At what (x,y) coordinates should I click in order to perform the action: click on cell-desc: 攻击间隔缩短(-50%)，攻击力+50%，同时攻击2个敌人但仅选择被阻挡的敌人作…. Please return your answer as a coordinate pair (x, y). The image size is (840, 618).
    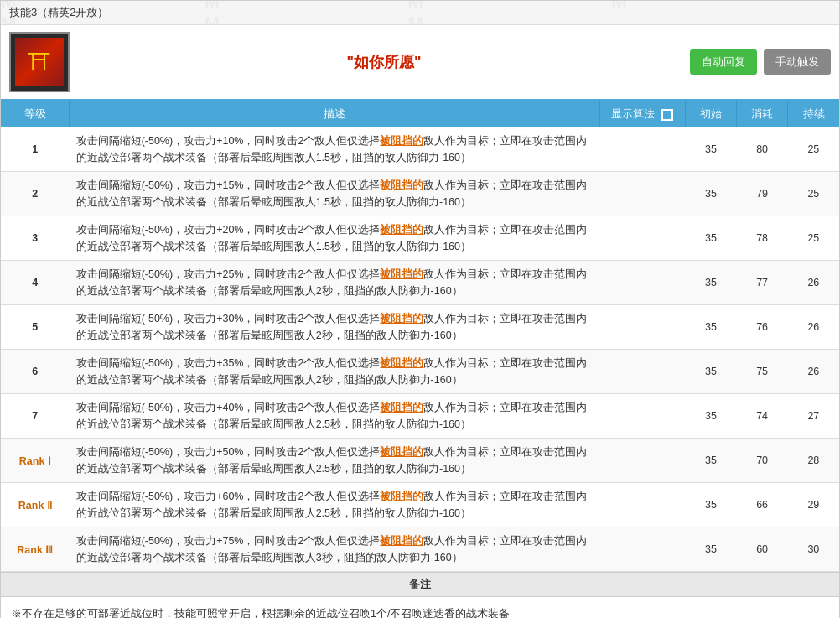
    Looking at the image, I should click on (335, 461).